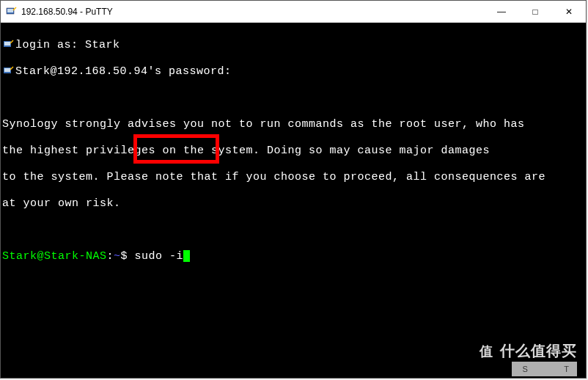 The image size is (588, 380). What do you see at coordinates (293, 151) in the screenshot?
I see `motd-line-2: the highest privileges on the system. Do…` at bounding box center [293, 151].